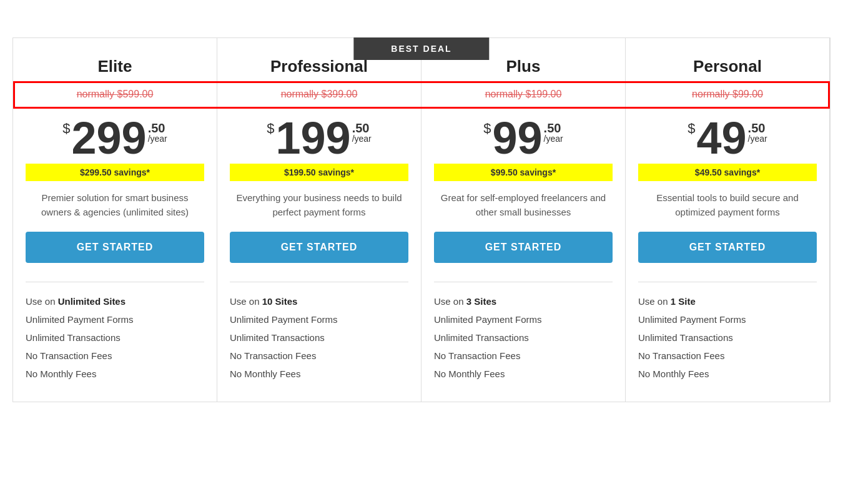  What do you see at coordinates (727, 320) in the screenshot?
I see `feature-item-personal-1: Unlimited Payment Forms` at bounding box center [727, 320].